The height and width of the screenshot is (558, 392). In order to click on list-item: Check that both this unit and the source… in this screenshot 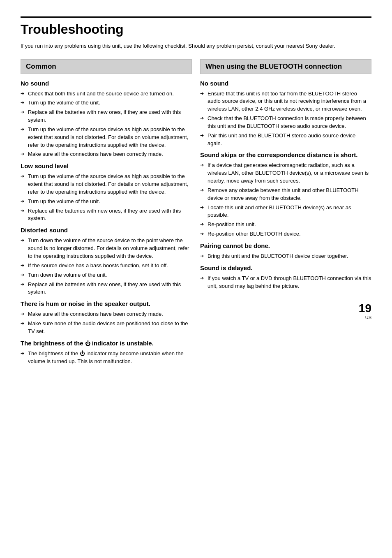, I will do `click(106, 94)`.